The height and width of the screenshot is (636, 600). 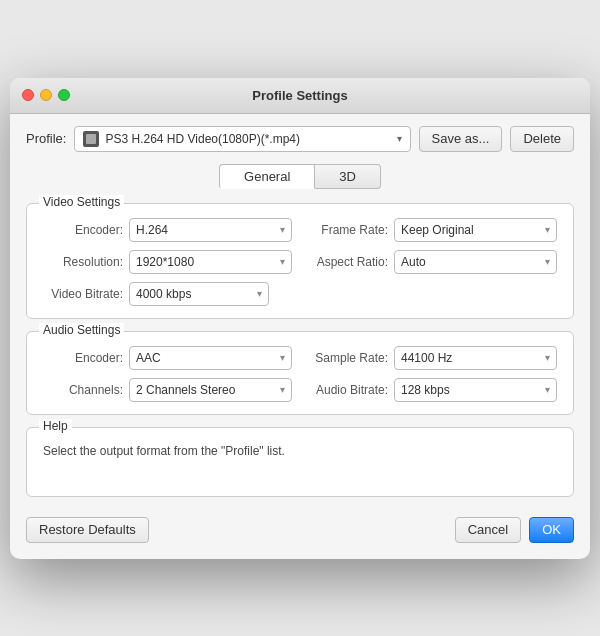 I want to click on help-title: Help, so click(x=56, y=426).